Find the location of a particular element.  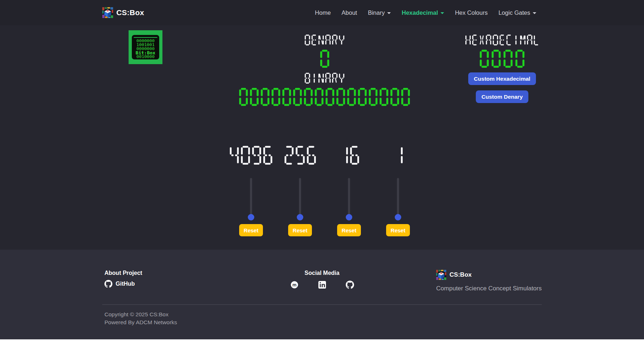

footer-brand-section: CS:Box Computer Science Concept Simulato… is located at coordinates (489, 281).